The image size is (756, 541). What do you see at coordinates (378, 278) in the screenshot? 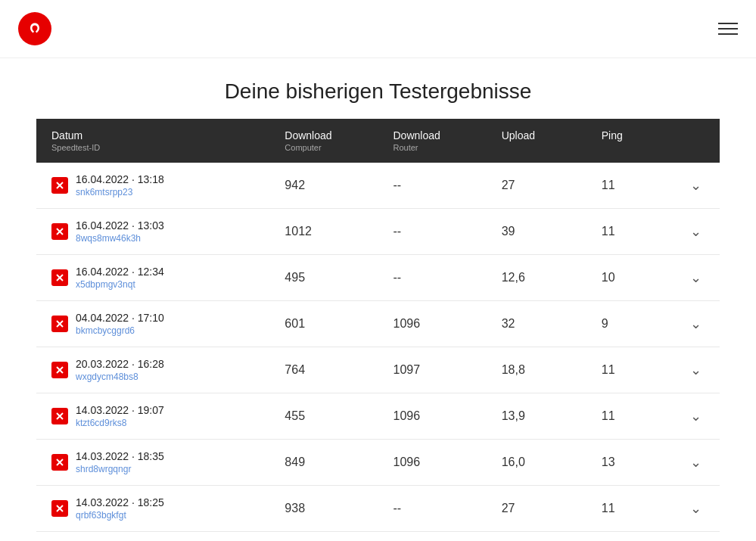
I see `table-row: 16.04.2022 · 12:34 x5dbpmgv3nqt 495 -- 1…` at bounding box center [378, 278].